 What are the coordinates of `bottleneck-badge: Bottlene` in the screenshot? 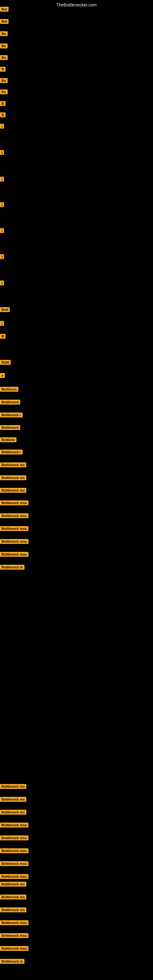 It's located at (8, 440).